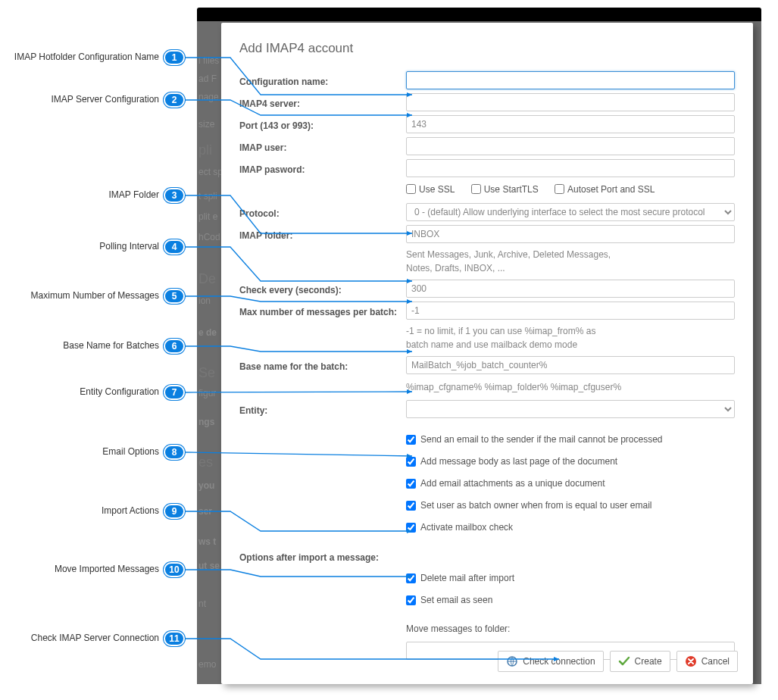  I want to click on window-banner, so click(479, 14).